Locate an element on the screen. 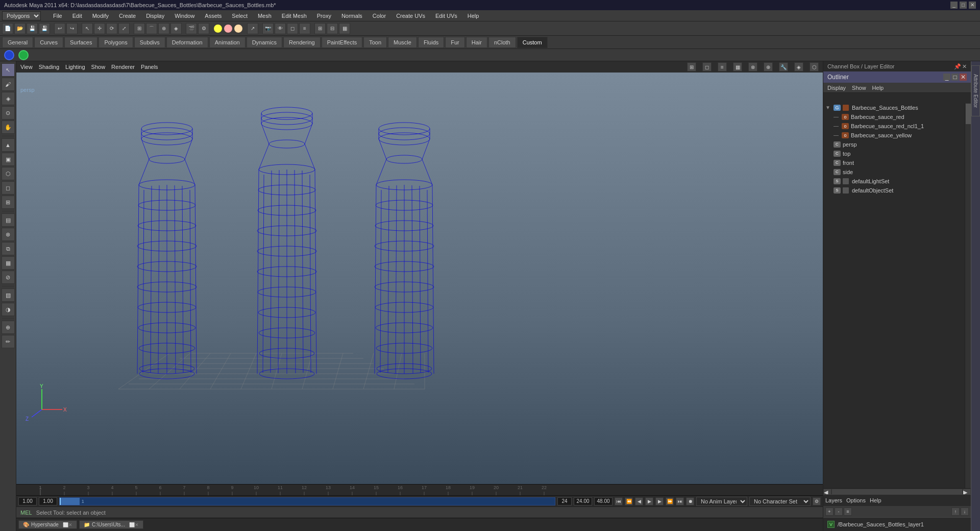  layer-move-up-button: ↑ is located at coordinates (955, 512).